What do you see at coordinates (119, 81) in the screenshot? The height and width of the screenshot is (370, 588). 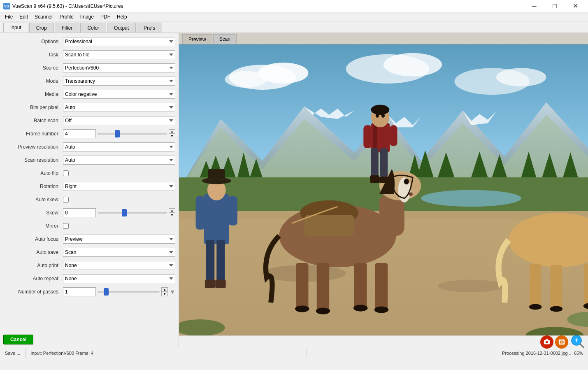 I see `mode-select: Transparency` at bounding box center [119, 81].